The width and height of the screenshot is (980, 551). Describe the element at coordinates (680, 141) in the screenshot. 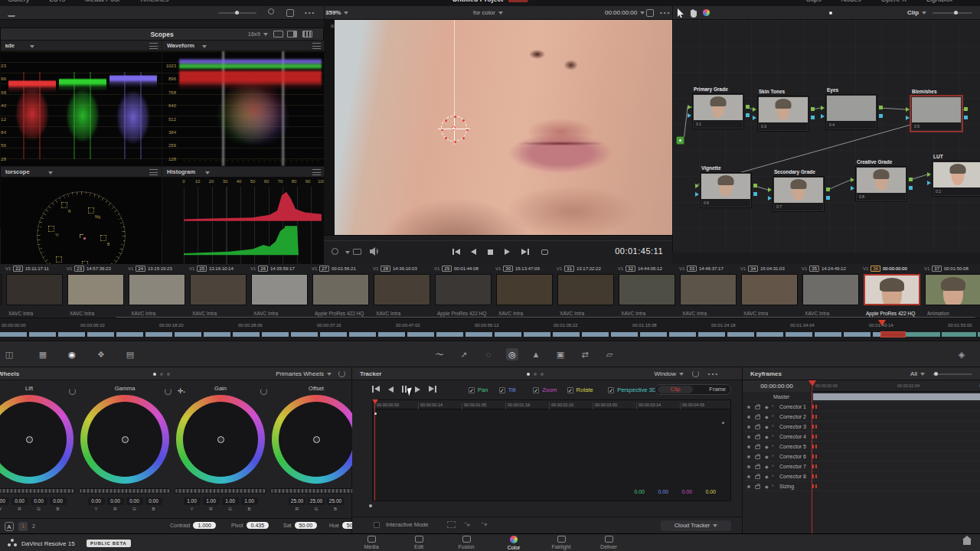

I see `source-node` at that location.